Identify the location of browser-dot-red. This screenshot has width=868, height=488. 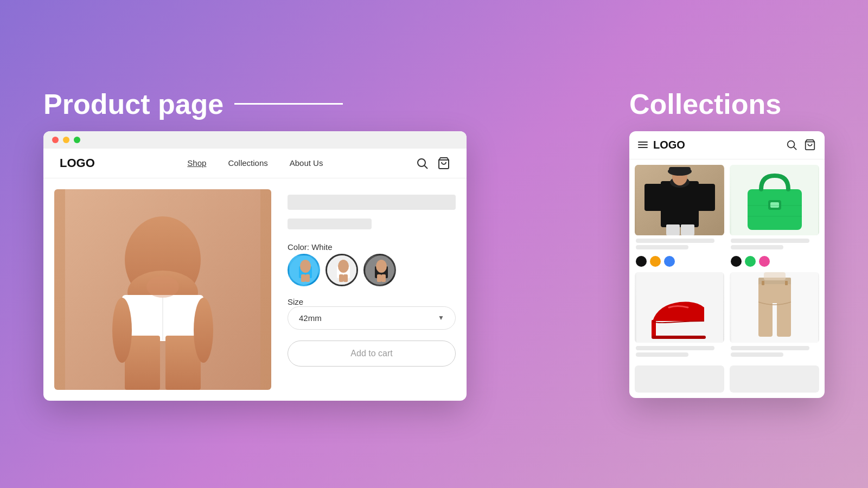
(55, 140).